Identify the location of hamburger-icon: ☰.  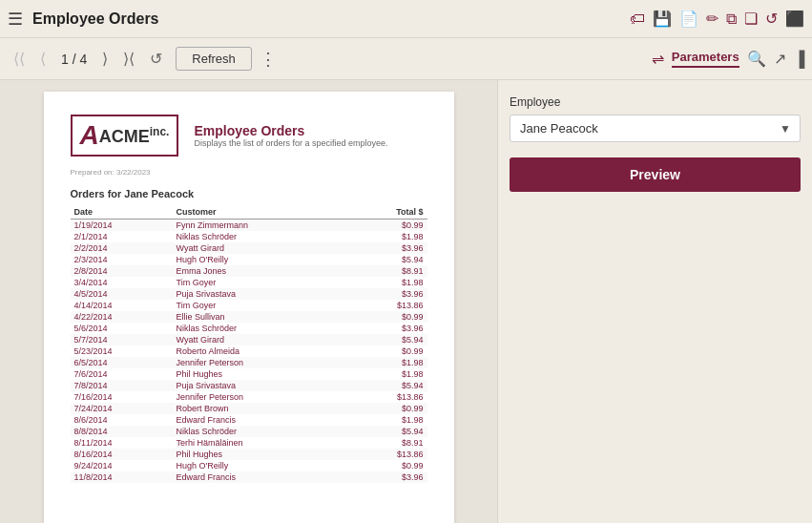
(15, 19).